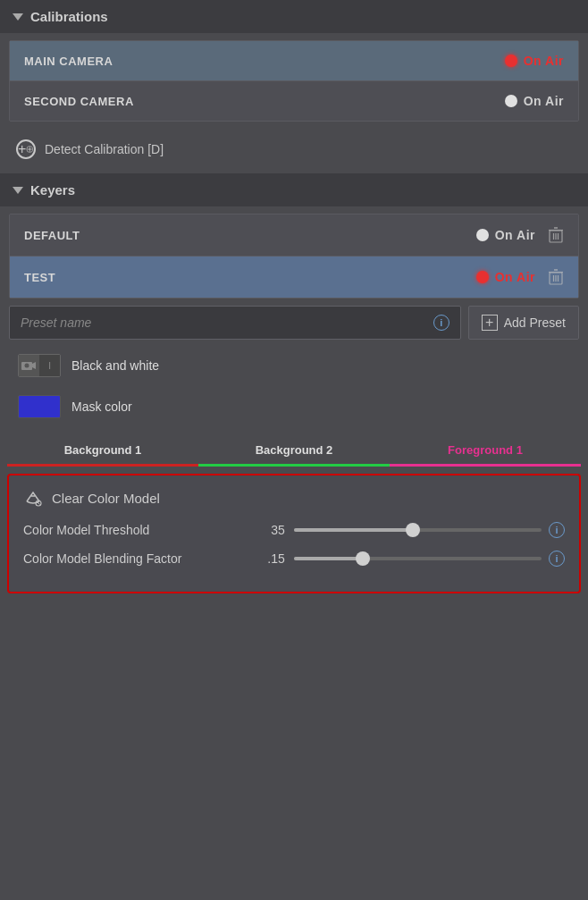  Describe the element at coordinates (235, 323) in the screenshot. I see `preset-name-input: Preset name i` at that location.